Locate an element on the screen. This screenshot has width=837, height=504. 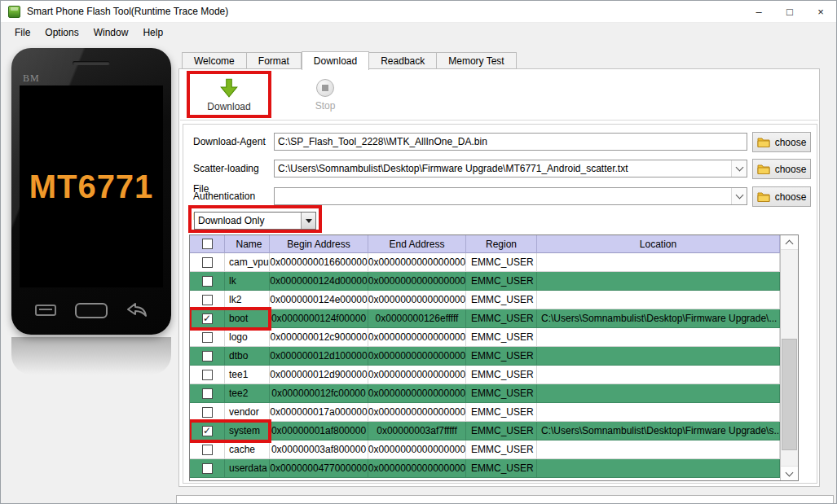
folder-icon is located at coordinates (764, 197).